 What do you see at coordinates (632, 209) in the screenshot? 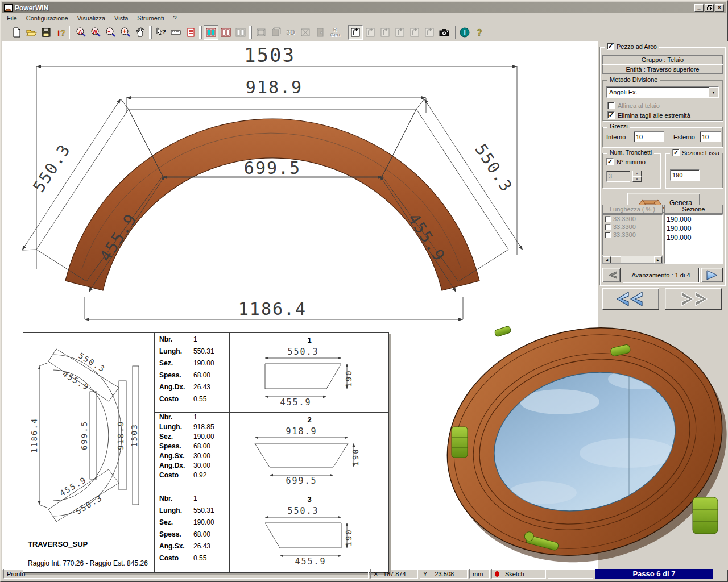
I see `lunghezza-column-header: Lunghezza ( % )` at bounding box center [632, 209].